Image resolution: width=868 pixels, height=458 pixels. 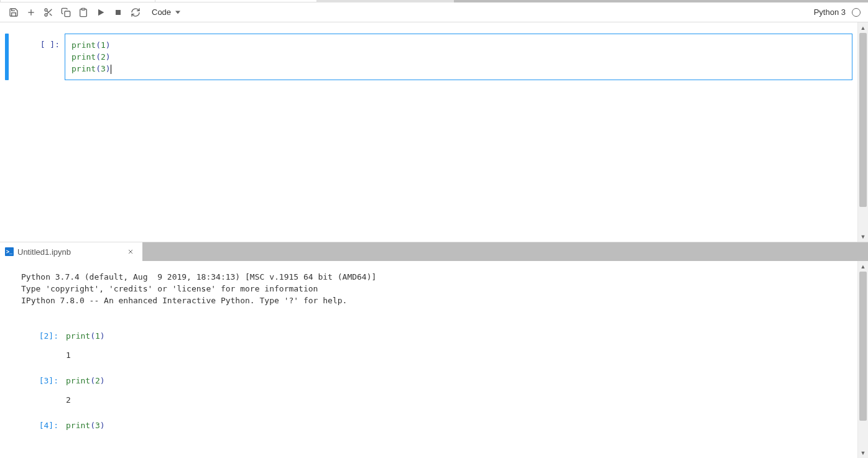 I want to click on tab-close-button, so click(x=131, y=252).